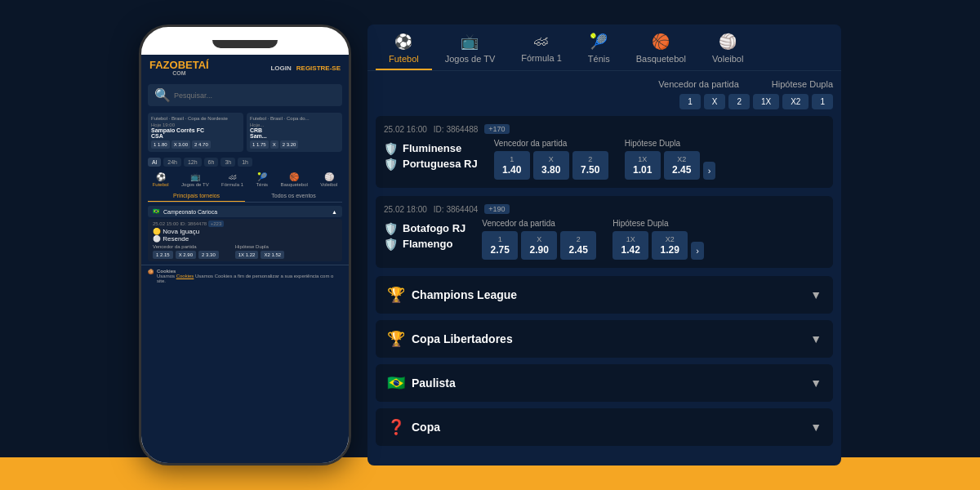 The width and height of the screenshot is (980, 490). I want to click on tournament-champions: 🏆 Champions League ▼, so click(604, 295).